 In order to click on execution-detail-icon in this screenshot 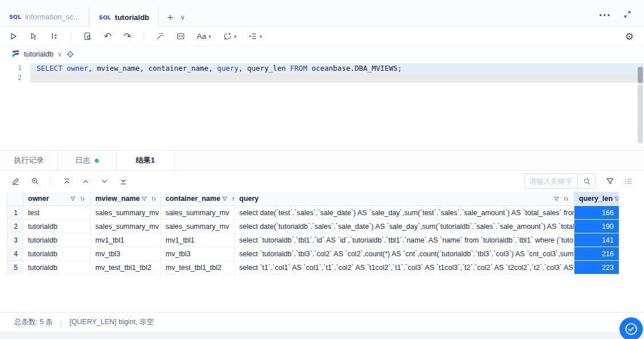, I will do `click(35, 181)`.